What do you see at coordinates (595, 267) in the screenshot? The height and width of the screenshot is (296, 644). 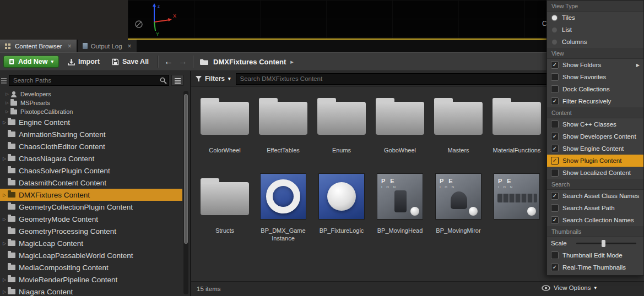 I see `menu-item-real-time-thumbnails: ✓Real-Time Thumbnails` at bounding box center [595, 267].